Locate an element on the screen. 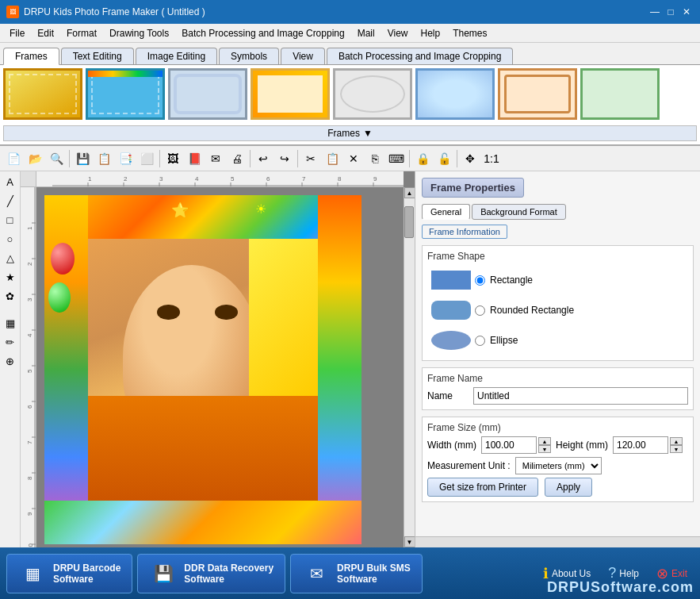 Image resolution: width=700 pixels, height=599 pixels. frames-dropdown-btn: ▼ is located at coordinates (368, 133).